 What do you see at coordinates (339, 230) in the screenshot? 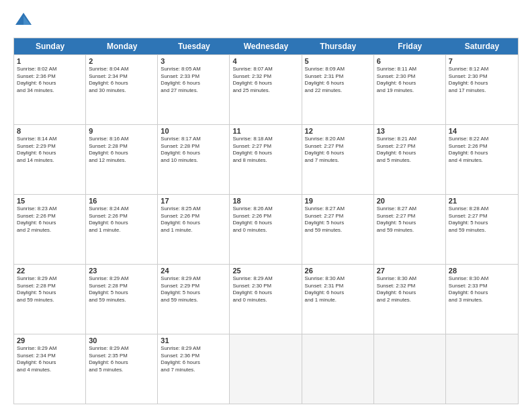
I see `calendar-cell: 19Sunrise: 8:27 AM Sunset: 2:27 PM Dayli…` at bounding box center [339, 230].